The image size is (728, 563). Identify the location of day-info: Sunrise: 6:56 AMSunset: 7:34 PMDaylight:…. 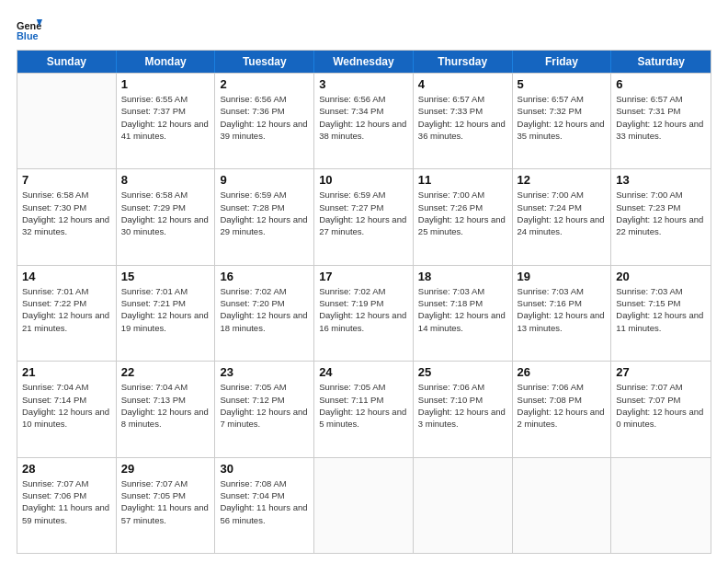
(364, 118).